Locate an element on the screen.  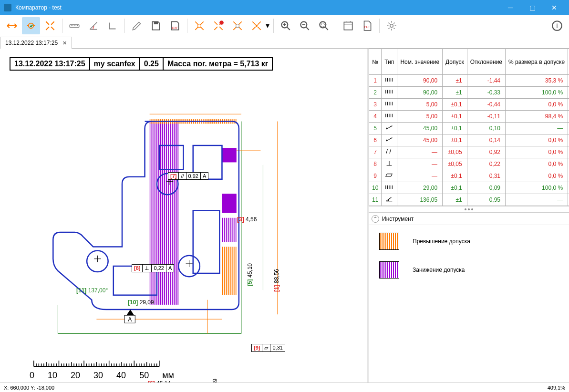
toolbar: DXF ▾ PDF i is located at coordinates (284, 26).